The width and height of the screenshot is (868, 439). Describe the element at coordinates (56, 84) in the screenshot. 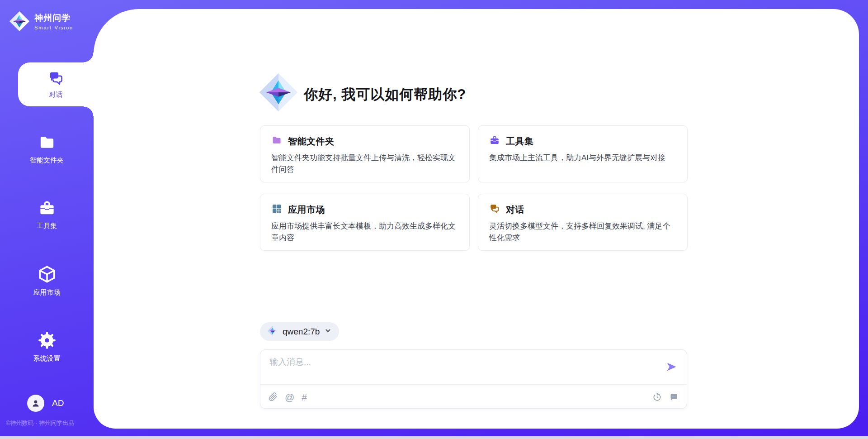

I see `sidebar-item-chat: 对话` at that location.